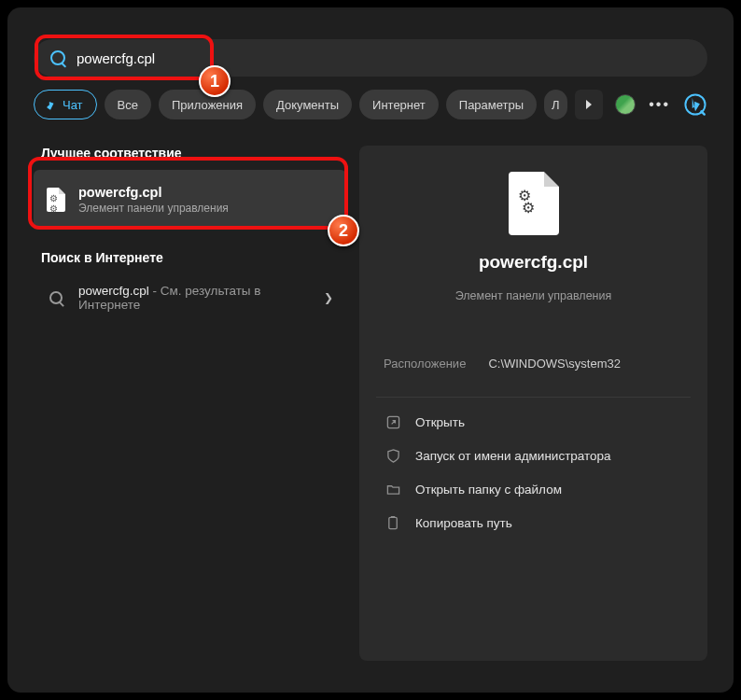 Image resolution: width=741 pixels, height=700 pixels. Describe the element at coordinates (190, 200) in the screenshot. I see `best-match-result: ⚙⚙ powercfg.cpl Элемент панели управлени…` at that location.